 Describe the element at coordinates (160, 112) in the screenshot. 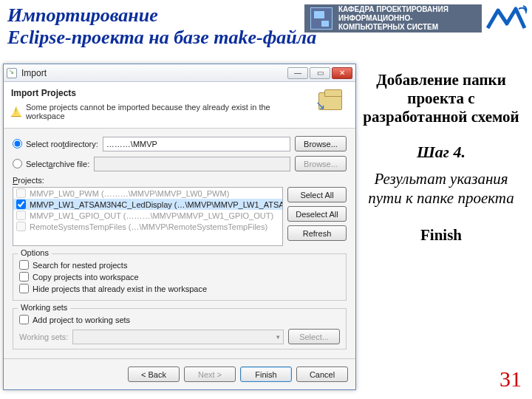

I see `banner-message: Some projects cannot be imported because…` at that location.